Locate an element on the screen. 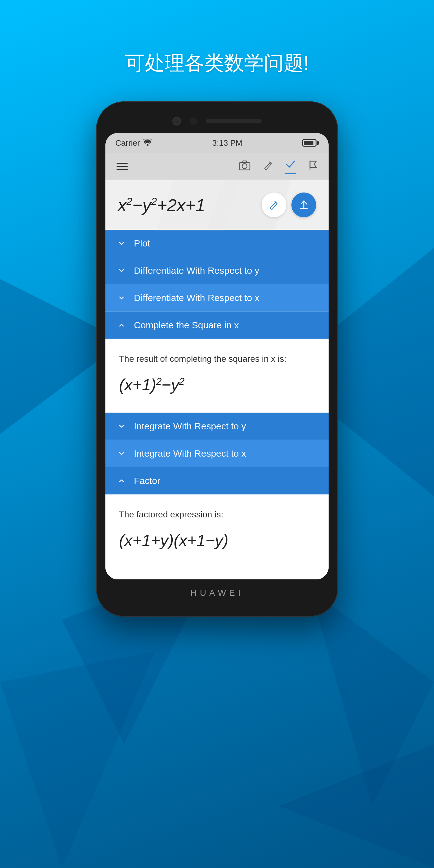 This screenshot has width=434, height=868. integrate-x-label: Integrate With Respect to x is located at coordinates (190, 454).